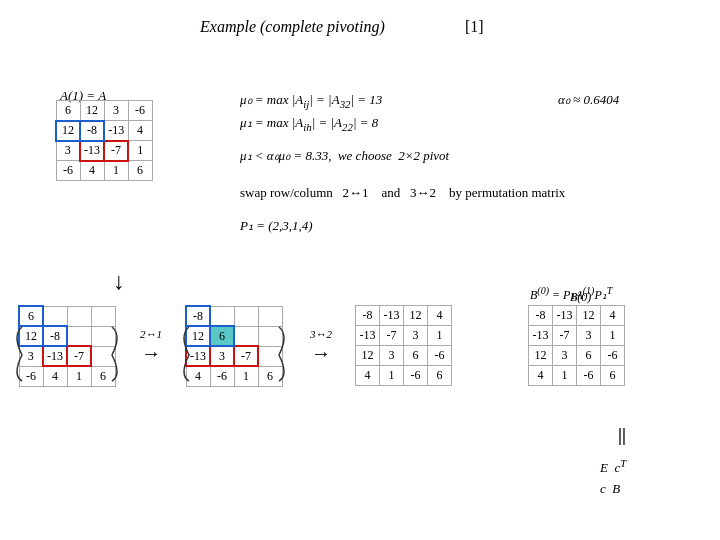 The width and height of the screenshot is (720, 540). What do you see at coordinates (613, 490) in the screenshot?
I see `cb-label: c B` at bounding box center [613, 490].